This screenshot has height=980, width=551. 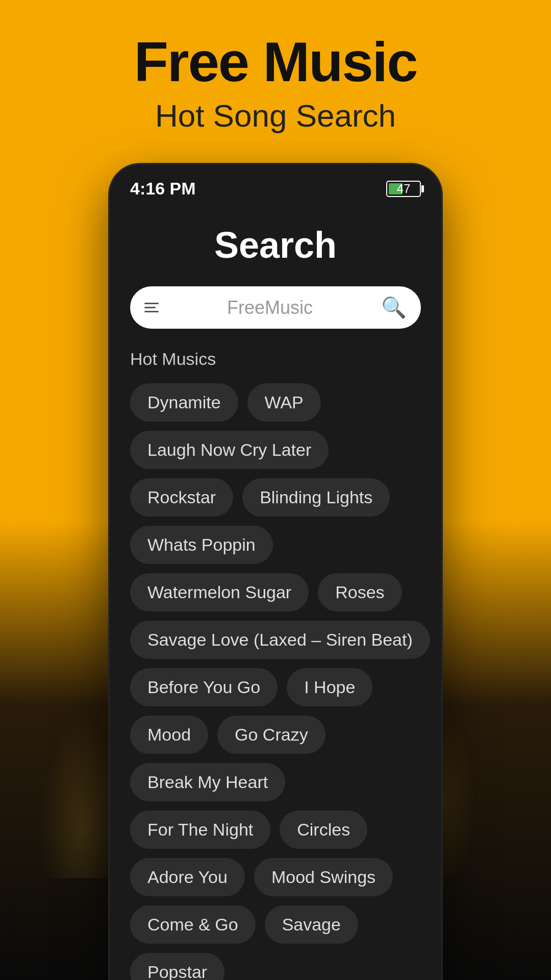 I want to click on tag-item: Mood, so click(x=169, y=735).